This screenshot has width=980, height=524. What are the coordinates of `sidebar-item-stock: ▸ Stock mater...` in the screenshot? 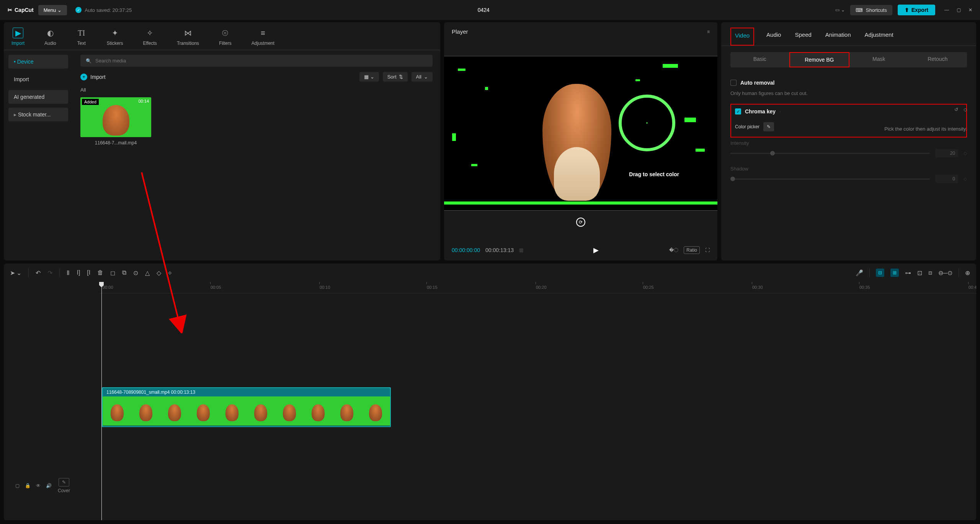 It's located at (38, 115).